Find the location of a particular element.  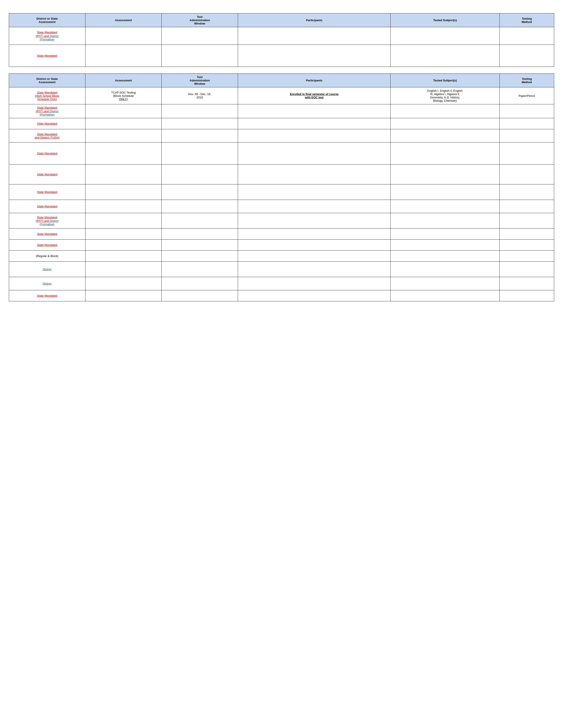

district-link-rti1: State Mandated(RTI2) and District(Format… is located at coordinates (47, 36).